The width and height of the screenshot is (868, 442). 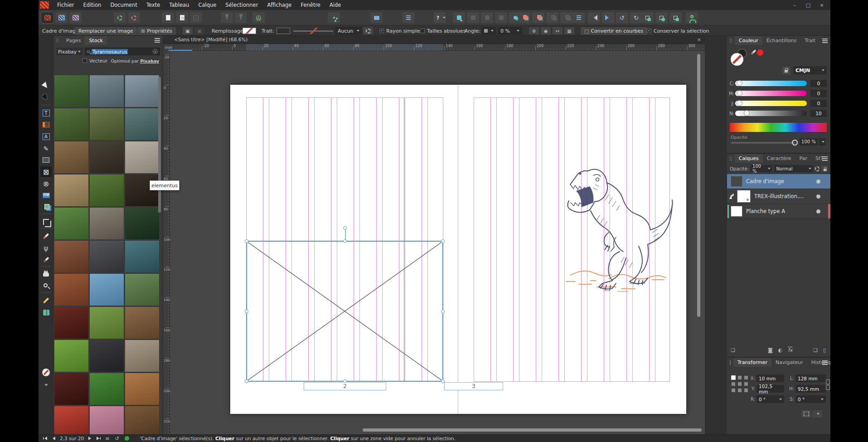 What do you see at coordinates (771, 378) in the screenshot?
I see `field-input: 10 mm` at bounding box center [771, 378].